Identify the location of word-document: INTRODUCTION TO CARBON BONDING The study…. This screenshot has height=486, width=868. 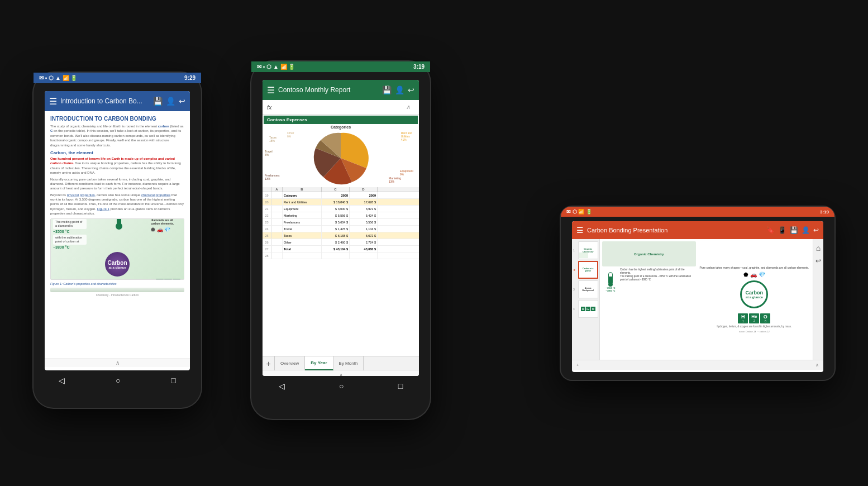
(117, 235).